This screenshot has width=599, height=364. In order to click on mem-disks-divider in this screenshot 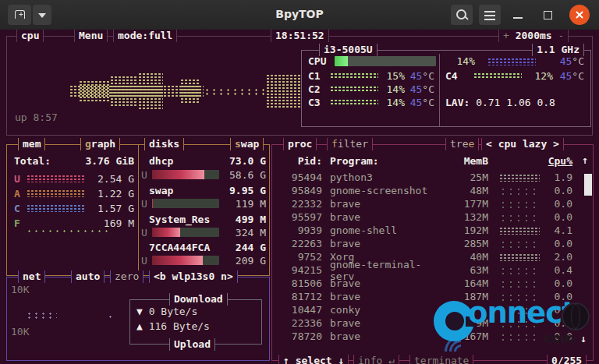, I will do `click(139, 210)`.